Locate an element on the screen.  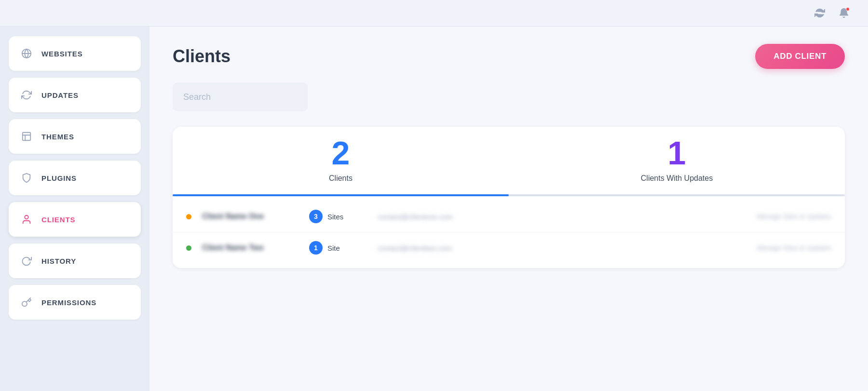
sidebar-item-updates: UPDATES is located at coordinates (75, 95).